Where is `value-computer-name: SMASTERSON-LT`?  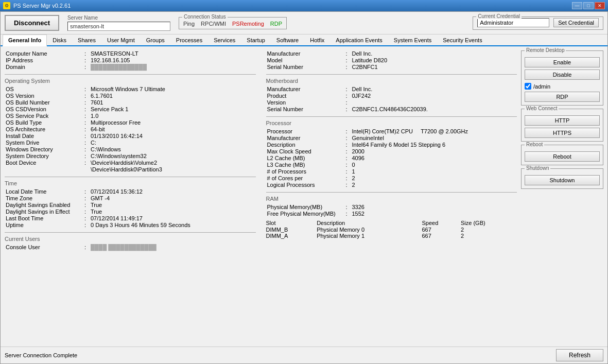
value-computer-name: SMASTERSON-LT is located at coordinates (172, 54).